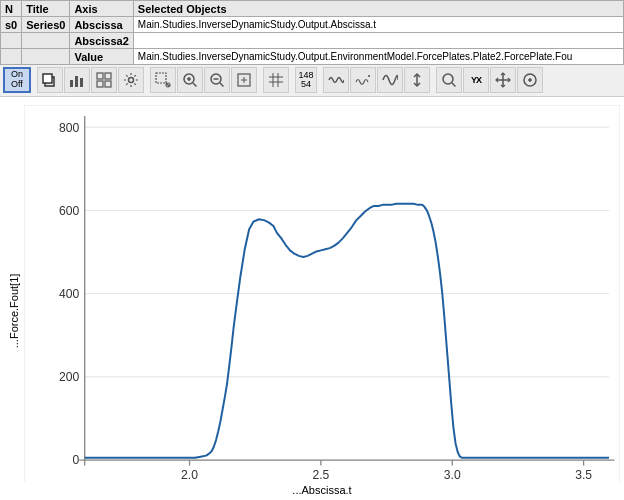 This screenshot has height=500, width=624. Describe the element at coordinates (390, 80) in the screenshot. I see `sine-btn` at that location.